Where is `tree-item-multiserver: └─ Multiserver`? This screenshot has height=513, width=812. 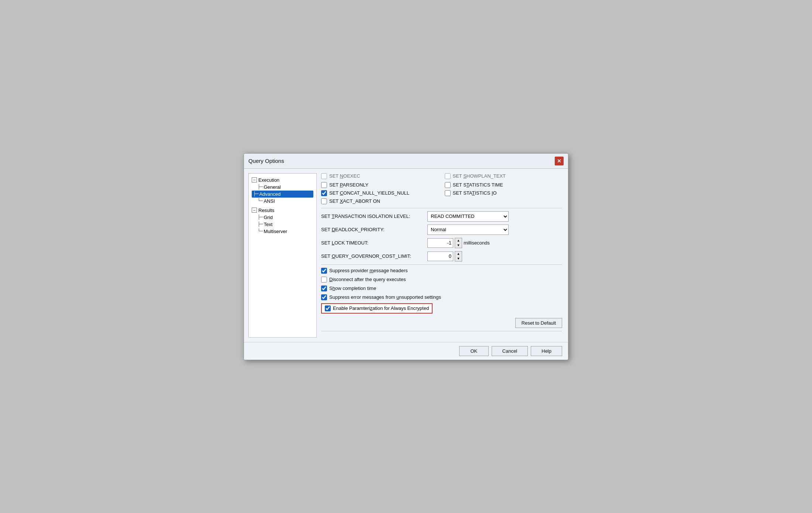 tree-item-multiserver: └─ Multiserver is located at coordinates (283, 231).